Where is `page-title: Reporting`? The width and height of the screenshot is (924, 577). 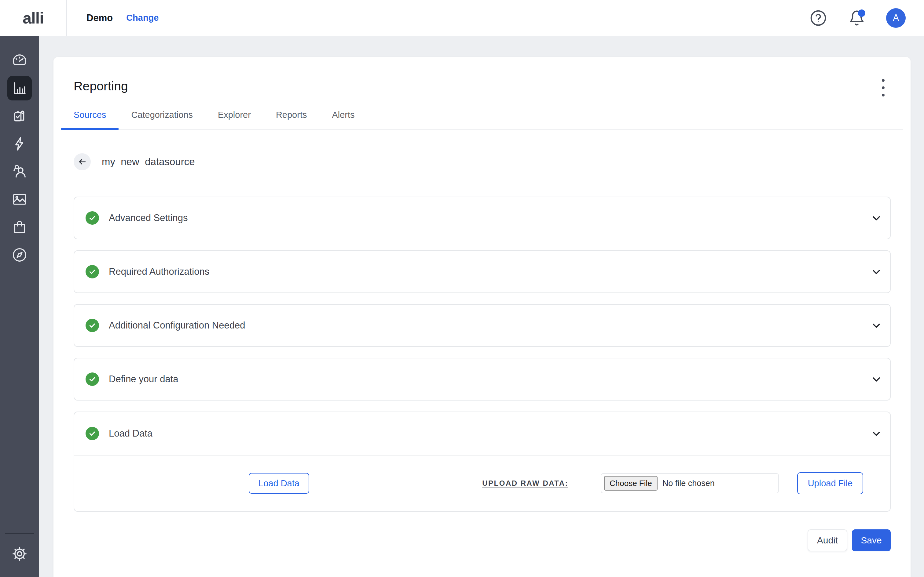
page-title: Reporting is located at coordinates (101, 86).